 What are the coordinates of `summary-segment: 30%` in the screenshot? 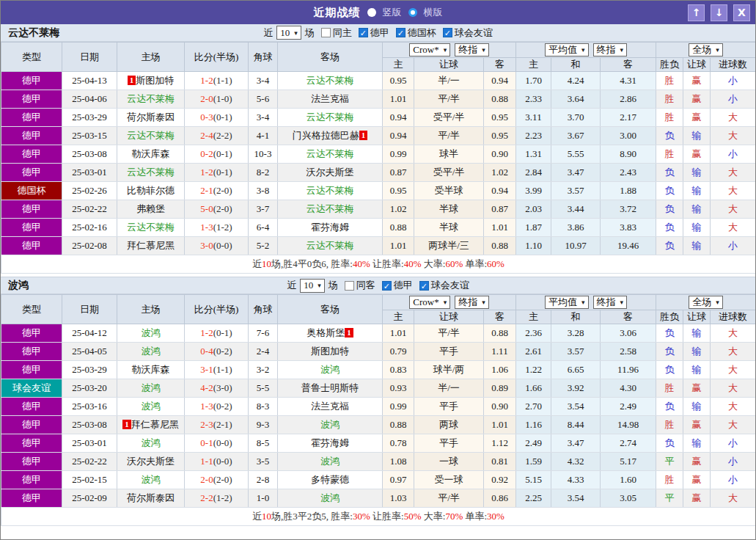 It's located at (496, 517).